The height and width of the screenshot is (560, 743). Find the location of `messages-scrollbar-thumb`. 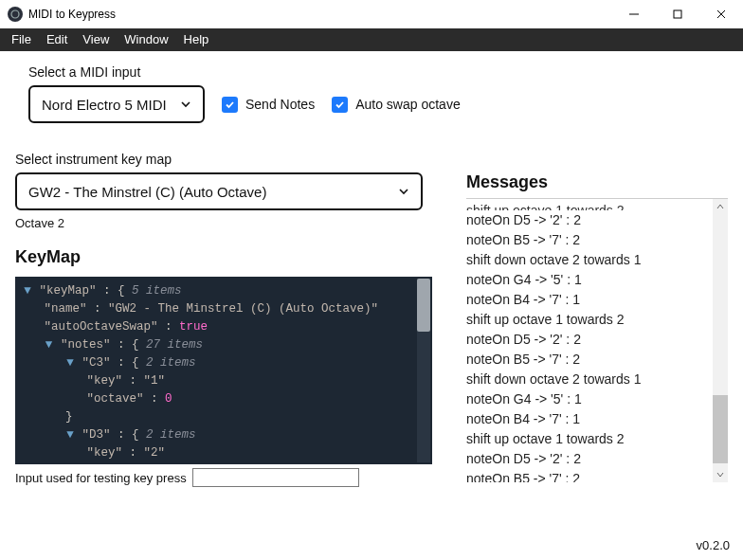

messages-scrollbar-thumb is located at coordinates (720, 429).